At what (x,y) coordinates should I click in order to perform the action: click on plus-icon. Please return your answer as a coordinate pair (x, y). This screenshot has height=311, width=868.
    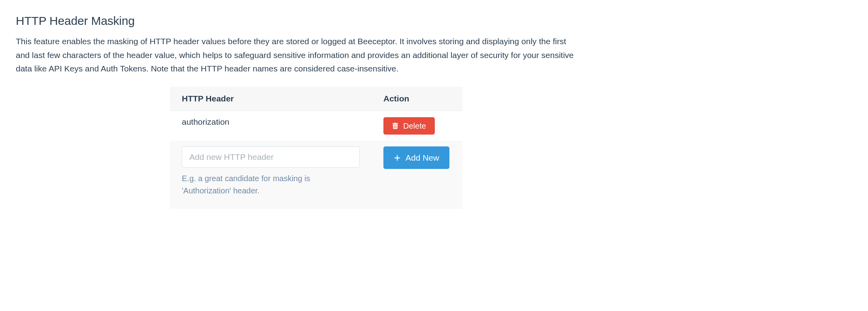
    Looking at the image, I should click on (397, 158).